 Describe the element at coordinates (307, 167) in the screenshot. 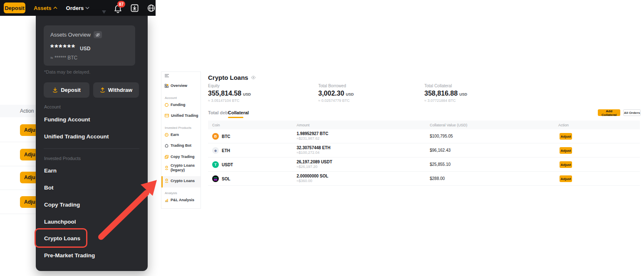

I see `amount-usd: ≈$26,197.20` at that location.